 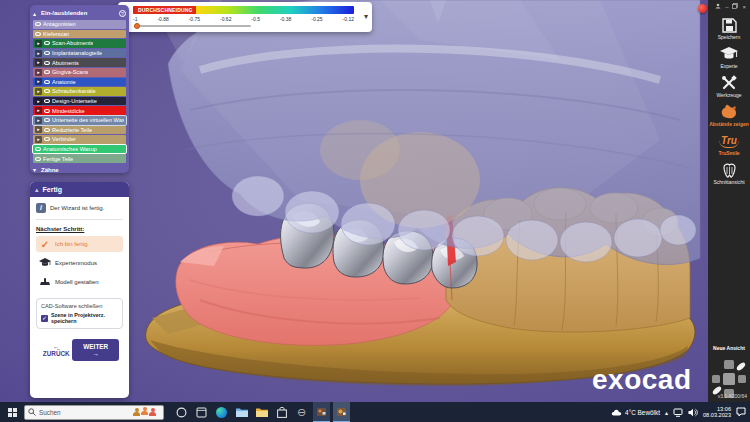 What do you see at coordinates (342, 412) in the screenshot?
I see `exocad-app-active-icon` at bounding box center [342, 412].